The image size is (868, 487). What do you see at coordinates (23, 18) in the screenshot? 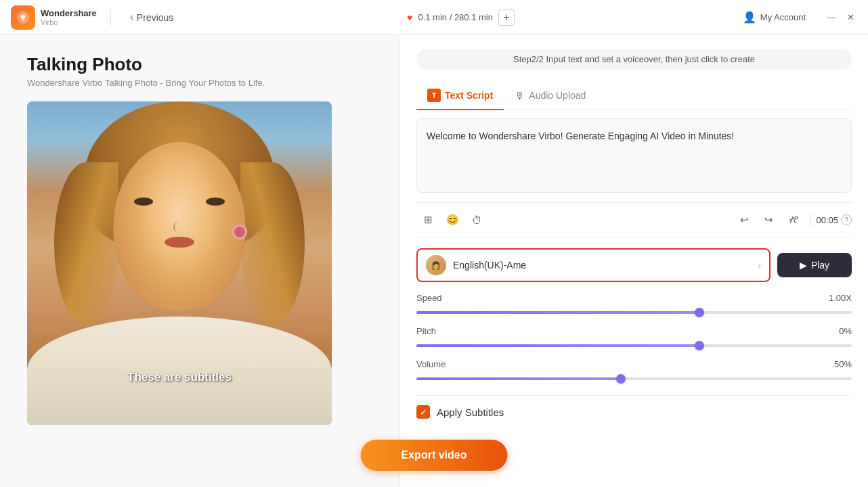
I see `app-logo-icon` at bounding box center [23, 18].